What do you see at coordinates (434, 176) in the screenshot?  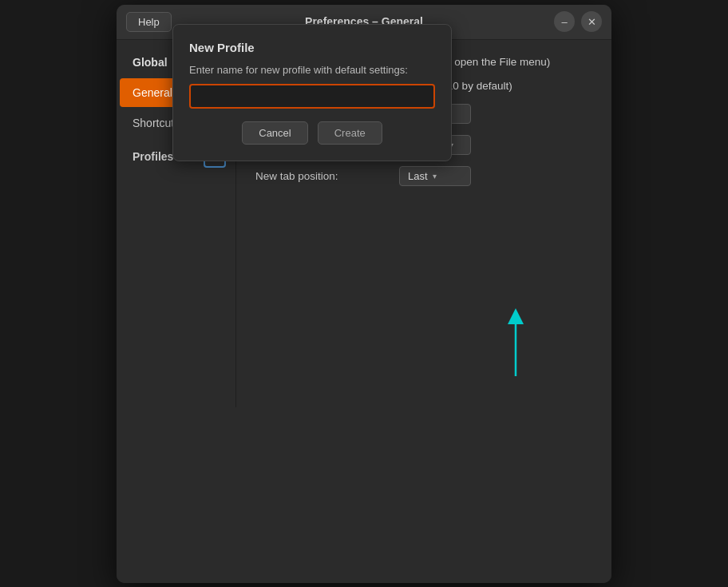 I see `tab-position-dropdown-arrow: ▾` at bounding box center [434, 176].